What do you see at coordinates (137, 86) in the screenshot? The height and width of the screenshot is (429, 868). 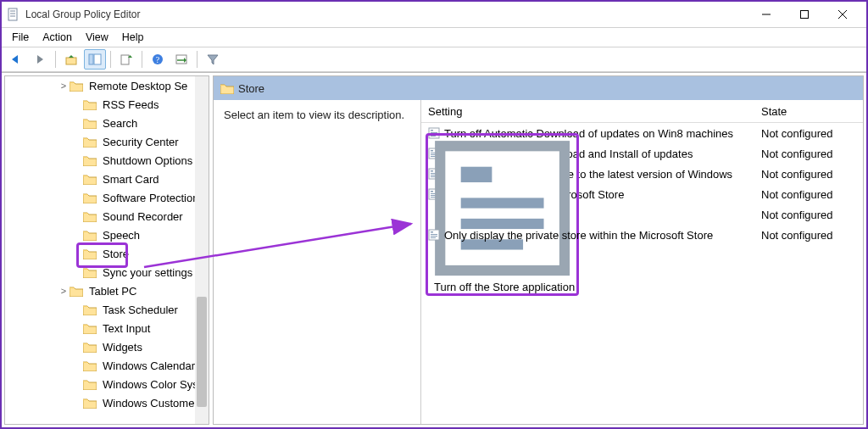 I see `tree-item-label: Remote Desktop Se` at bounding box center [137, 86].